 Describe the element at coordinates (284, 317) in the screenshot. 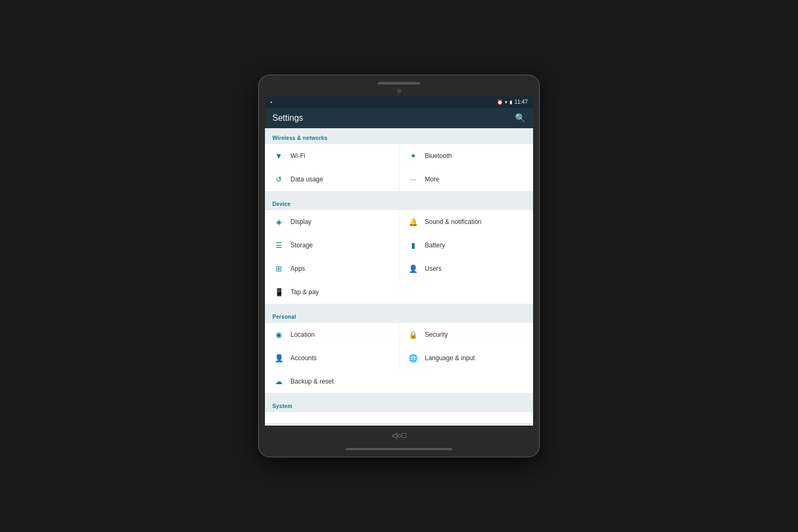

I see `section-label-personal: Personal` at that location.